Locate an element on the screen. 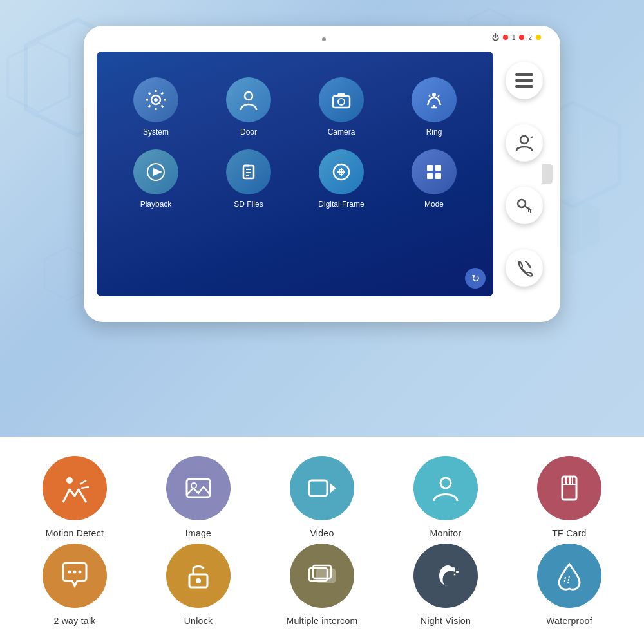  feature-label-2way-talk: 2 way talk is located at coordinates (75, 621).